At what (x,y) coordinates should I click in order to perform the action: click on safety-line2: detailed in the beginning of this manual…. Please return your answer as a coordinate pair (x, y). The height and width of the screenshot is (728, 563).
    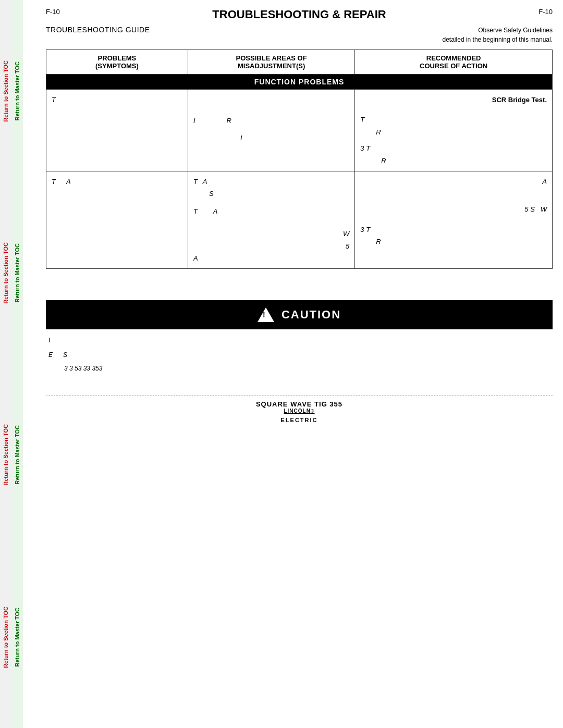
    Looking at the image, I should click on (497, 40).